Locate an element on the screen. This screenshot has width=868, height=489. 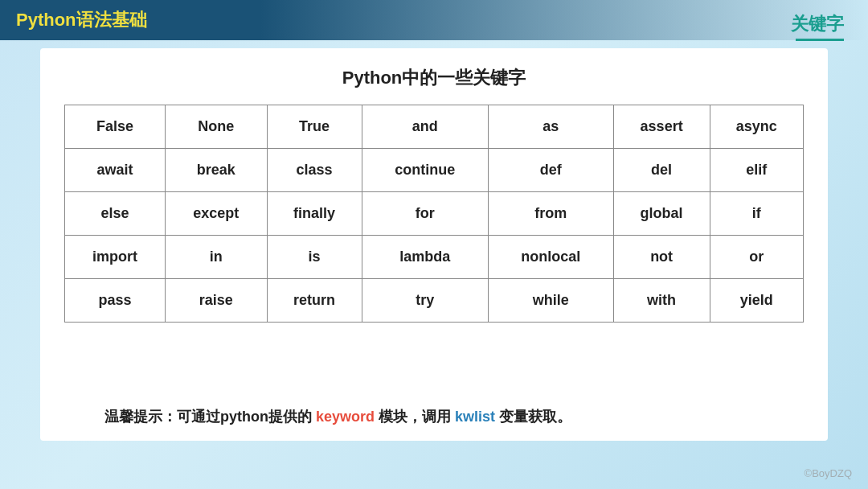
footer-note-middle: 模块，调用 is located at coordinates (415, 417).